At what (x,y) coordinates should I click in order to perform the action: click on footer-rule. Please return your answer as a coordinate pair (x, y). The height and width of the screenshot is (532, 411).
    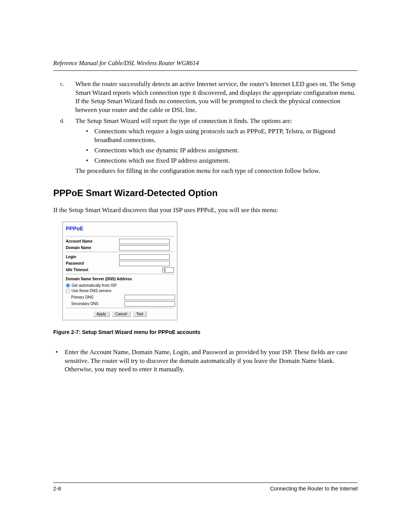
    Looking at the image, I should click on (206, 483).